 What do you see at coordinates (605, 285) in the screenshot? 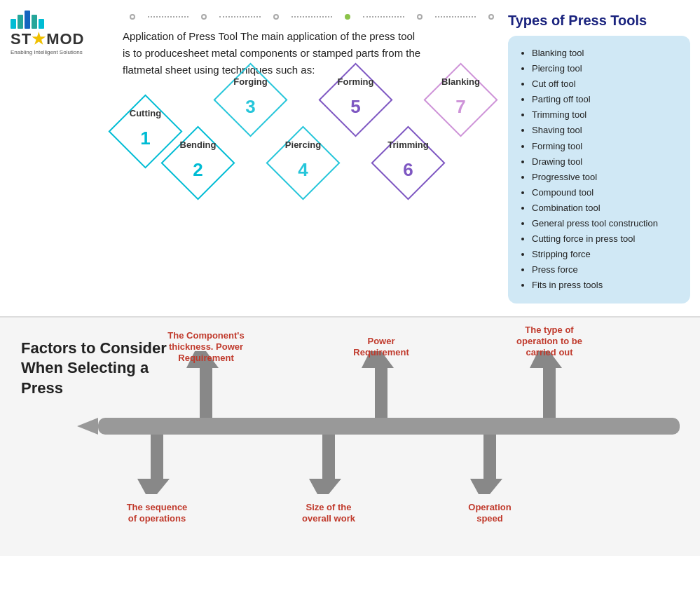
I see `list-item: Fits in press tools` at bounding box center [605, 285].